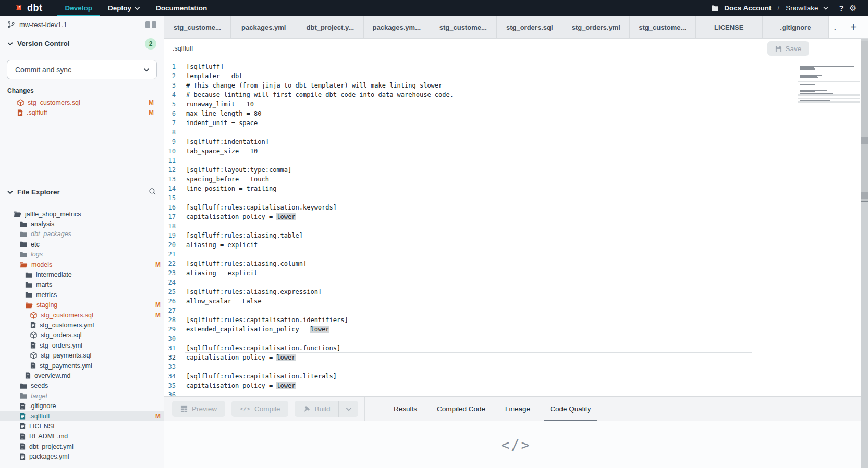 The height and width of the screenshot is (468, 868). Describe the element at coordinates (516, 217) in the screenshot. I see `code-line-17: 17capitalisation_policy = lower` at that location.